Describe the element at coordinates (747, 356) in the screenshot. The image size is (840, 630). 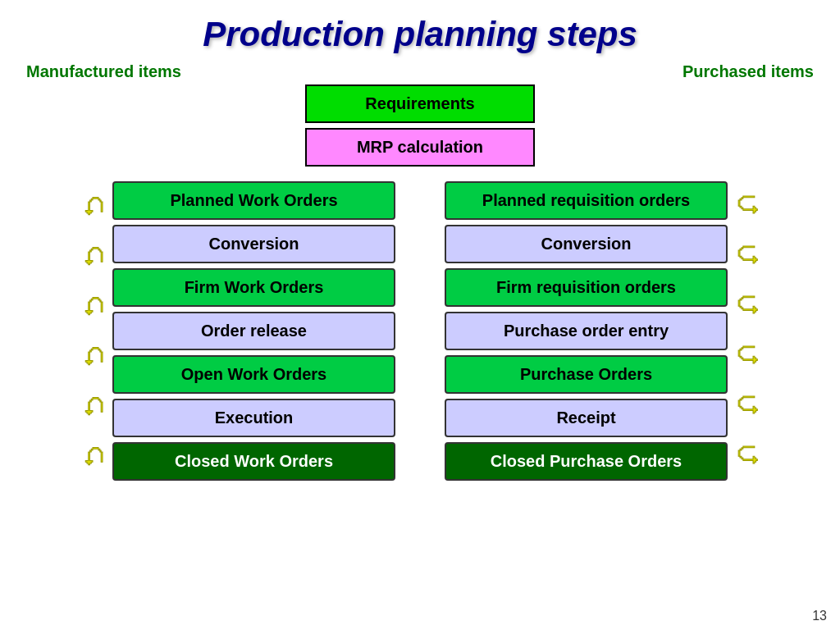
I see `rarrow-4: ⮎` at that location.